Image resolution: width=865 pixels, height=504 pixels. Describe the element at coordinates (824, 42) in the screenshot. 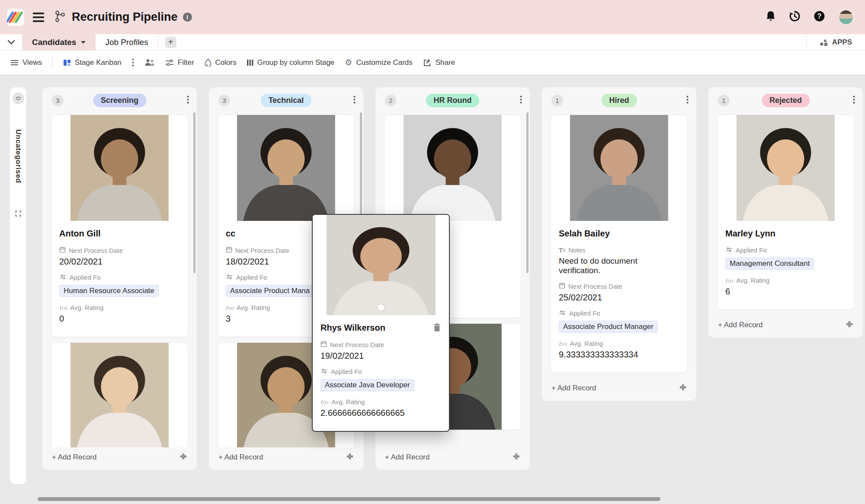

I see `apps-icon` at that location.